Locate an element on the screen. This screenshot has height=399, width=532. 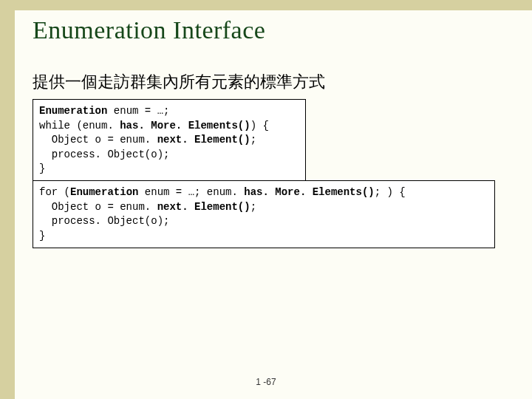
slide-subtitle: 提供一個走訪群集內所有元素的標準方式 is located at coordinates (179, 82).